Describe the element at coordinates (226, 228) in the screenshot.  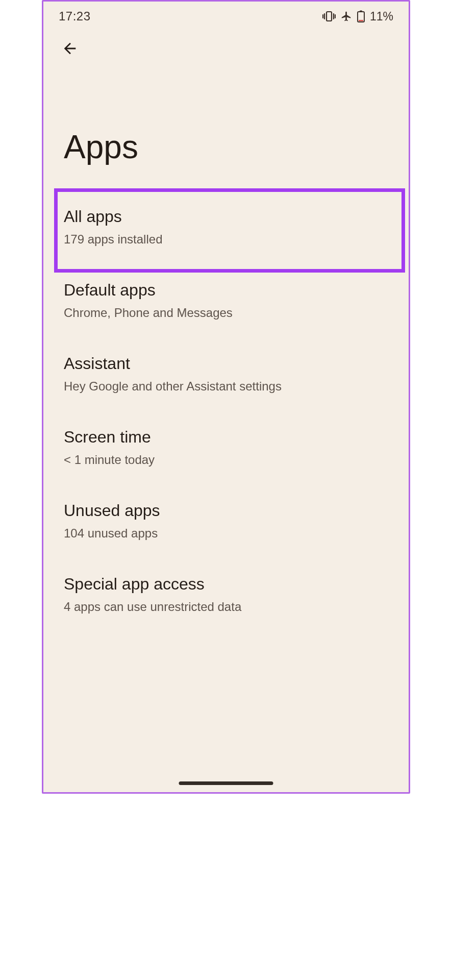
I see `menu-item-all-apps: All apps 179 apps installed` at that location.